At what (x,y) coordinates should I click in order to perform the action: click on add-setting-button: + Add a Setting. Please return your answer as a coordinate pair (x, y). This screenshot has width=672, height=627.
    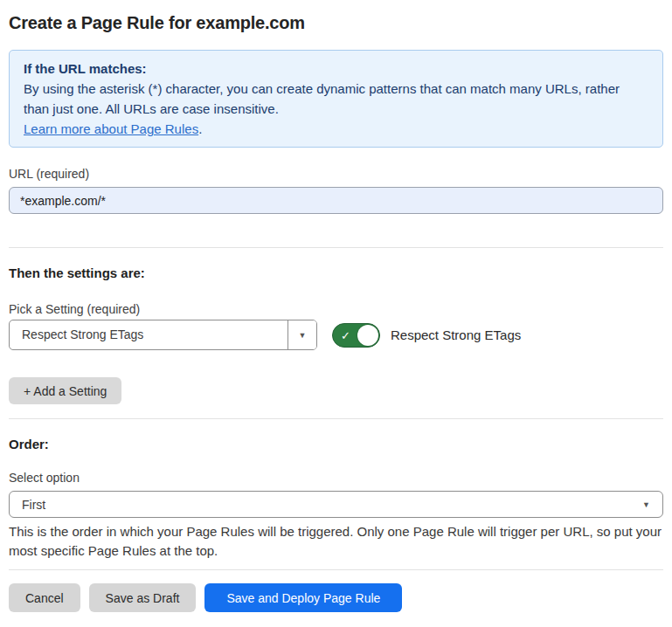
    Looking at the image, I should click on (65, 391).